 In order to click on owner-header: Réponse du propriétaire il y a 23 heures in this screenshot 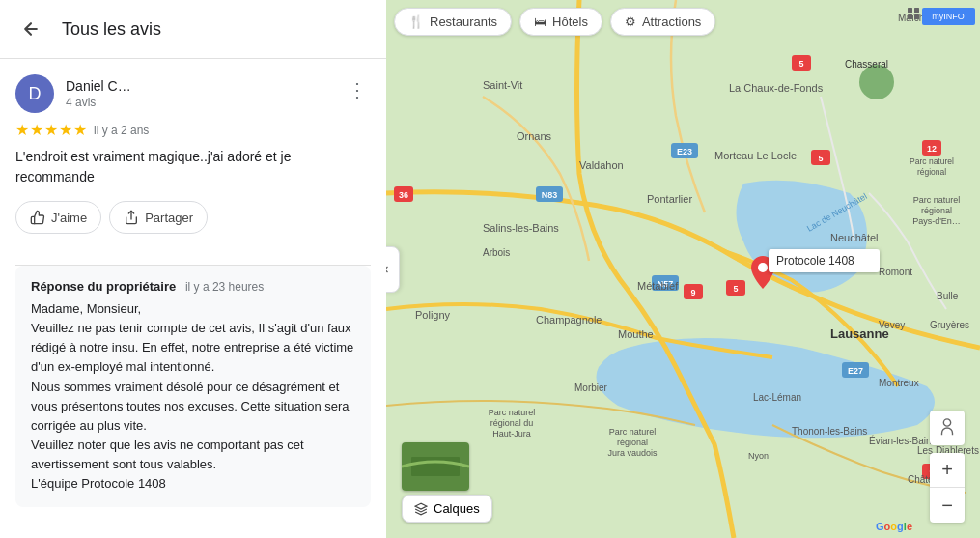, I will do `click(193, 286)`.